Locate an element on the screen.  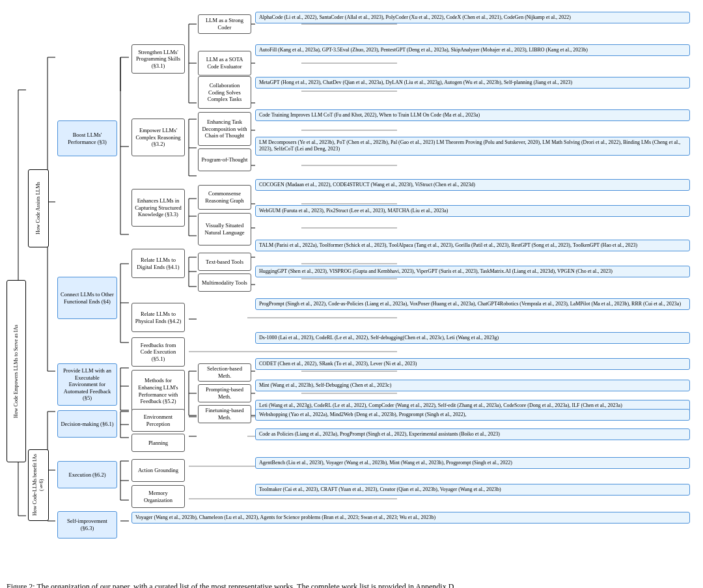
planning-ref-text: Code as Policies (Liang et al., 2023a), … is located at coordinates (379, 434).